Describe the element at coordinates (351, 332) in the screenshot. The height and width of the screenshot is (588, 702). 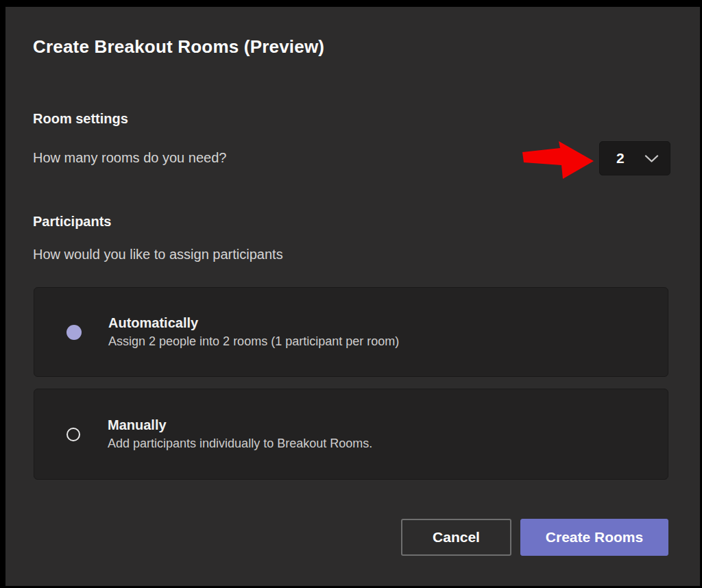
I see `option-automatically: Automatically Assign 2 people into 2 roo…` at that location.